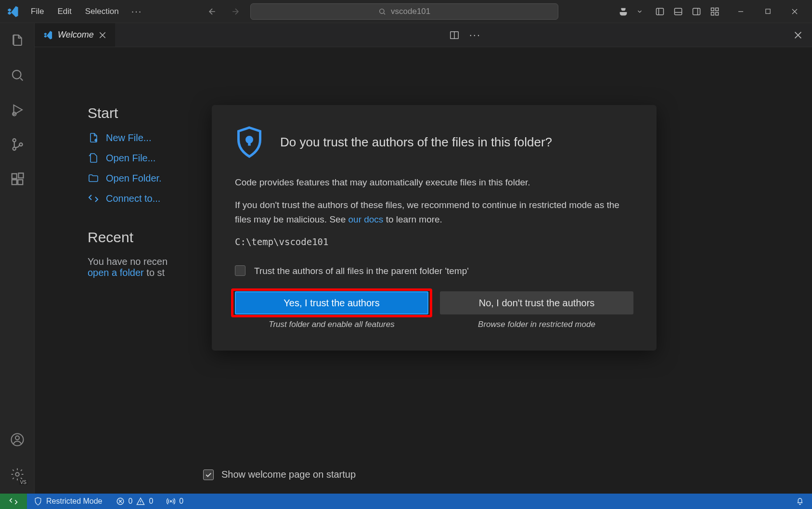 The width and height of the screenshot is (812, 509). Describe the element at coordinates (406, 12) in the screenshot. I see `title-bar: File Edit Selection ··· vscode101` at that location.